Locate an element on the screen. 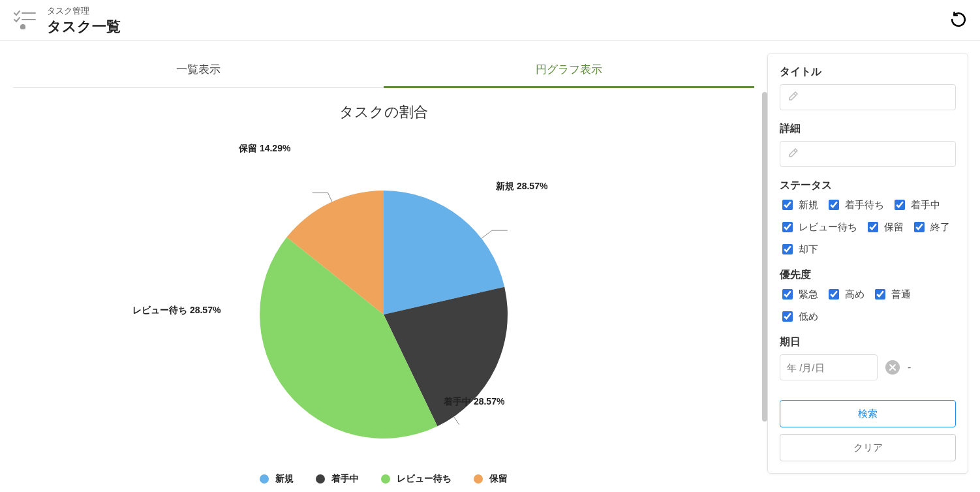 The height and width of the screenshot is (492, 980). legend-label: レビュー待ち is located at coordinates (424, 479).